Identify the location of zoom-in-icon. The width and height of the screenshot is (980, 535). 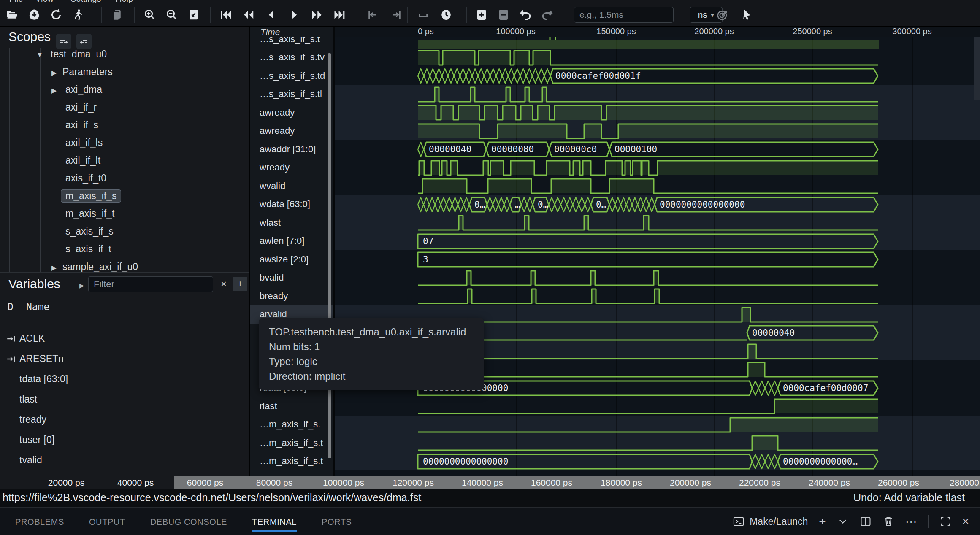
(150, 15).